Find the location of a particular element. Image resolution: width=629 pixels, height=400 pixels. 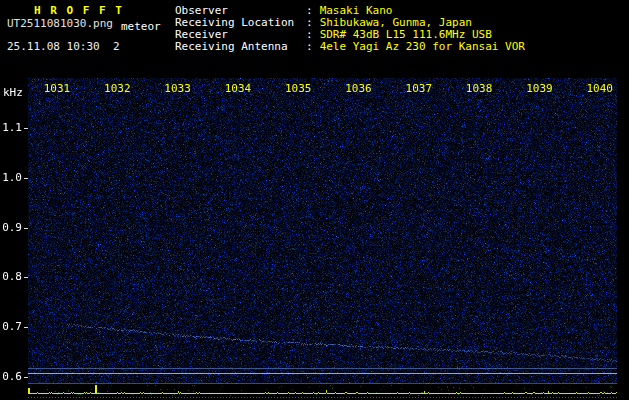

y-tick-label: 0.7 is located at coordinates (12, 327).